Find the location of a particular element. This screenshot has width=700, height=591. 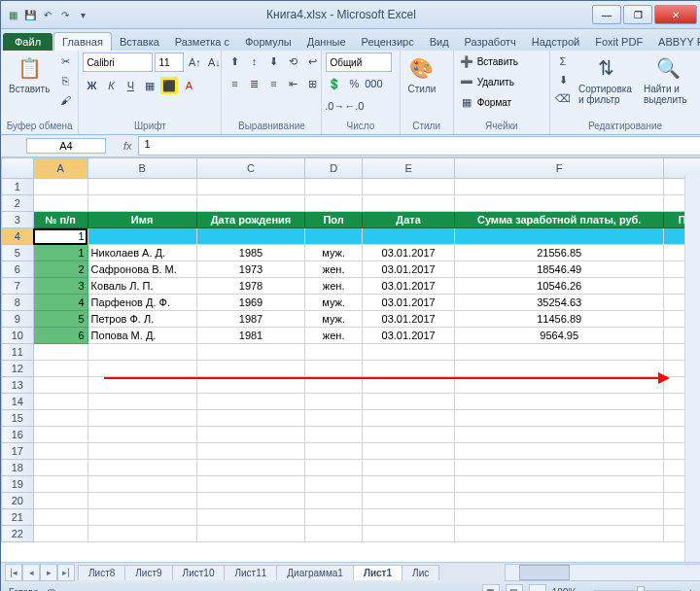

tab-foxit: Foxit PDF is located at coordinates (618, 42).